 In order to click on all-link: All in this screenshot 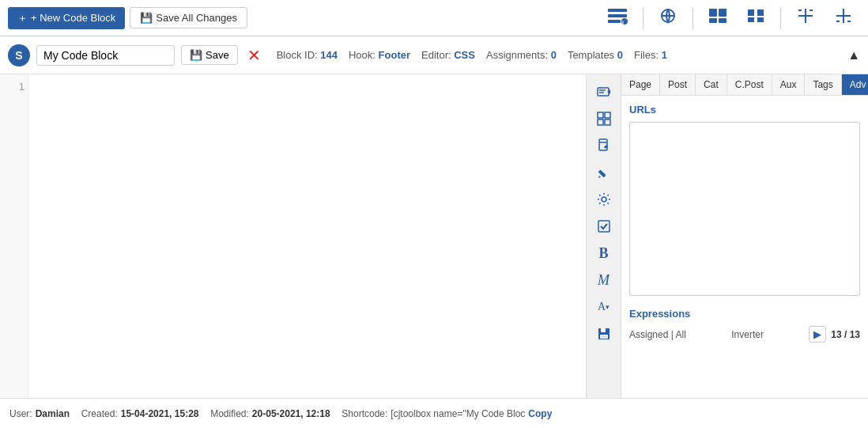, I will do `click(681, 335)`.